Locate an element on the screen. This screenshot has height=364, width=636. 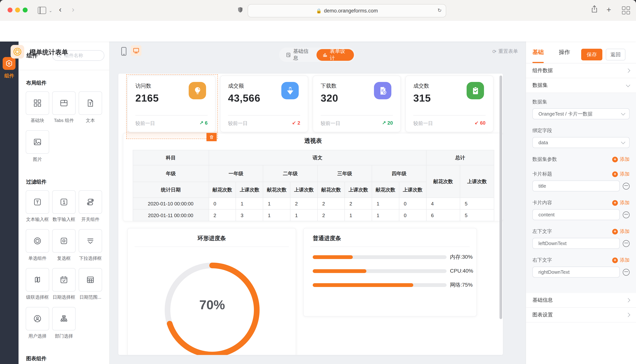
component-item: 日期范围... is located at coordinates (90, 288).